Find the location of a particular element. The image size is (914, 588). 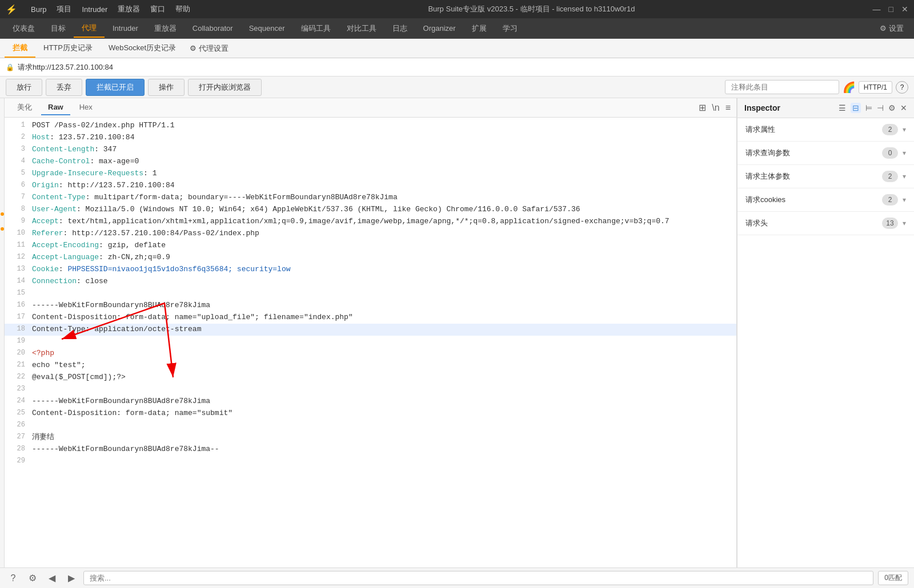

forward-icon: ▶ is located at coordinates (71, 578).